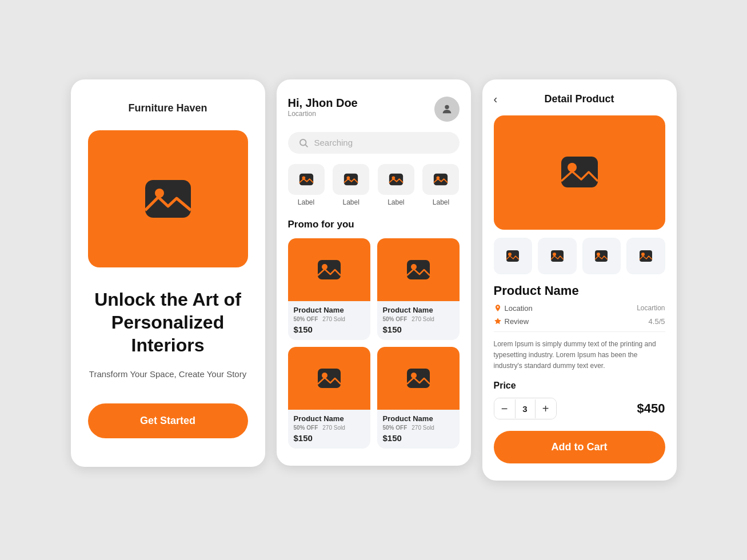  I want to click on product-price-3: $150, so click(329, 438).